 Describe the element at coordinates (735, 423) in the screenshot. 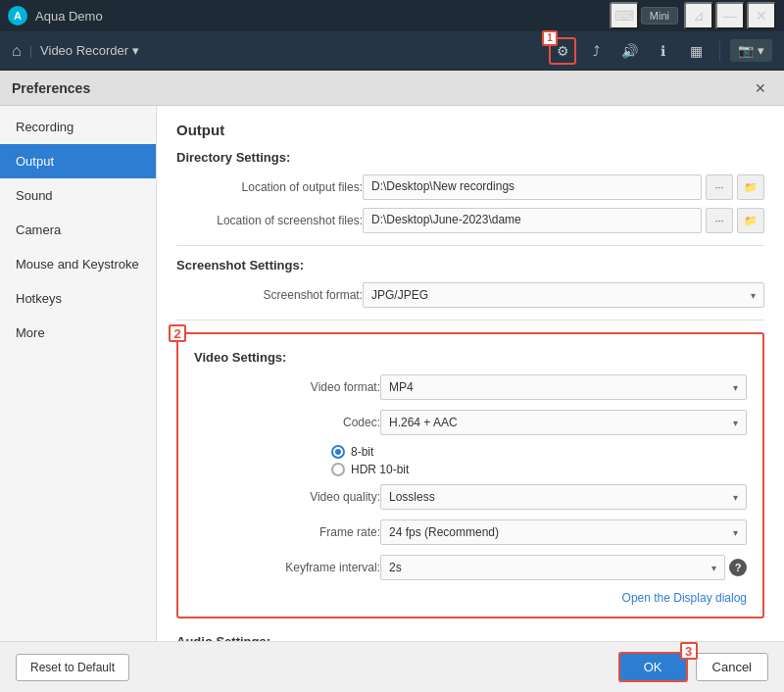

I see `codec-chevron: ▾` at that location.